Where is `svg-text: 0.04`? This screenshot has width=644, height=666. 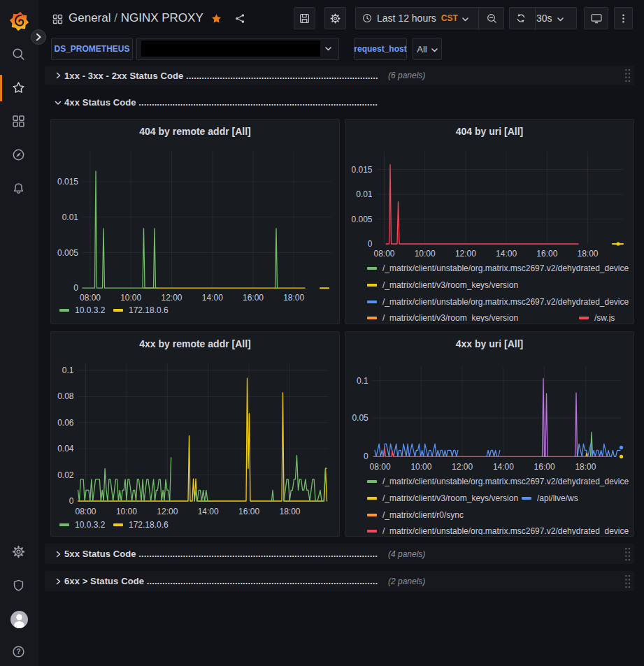 svg-text: 0.04 is located at coordinates (66, 449).